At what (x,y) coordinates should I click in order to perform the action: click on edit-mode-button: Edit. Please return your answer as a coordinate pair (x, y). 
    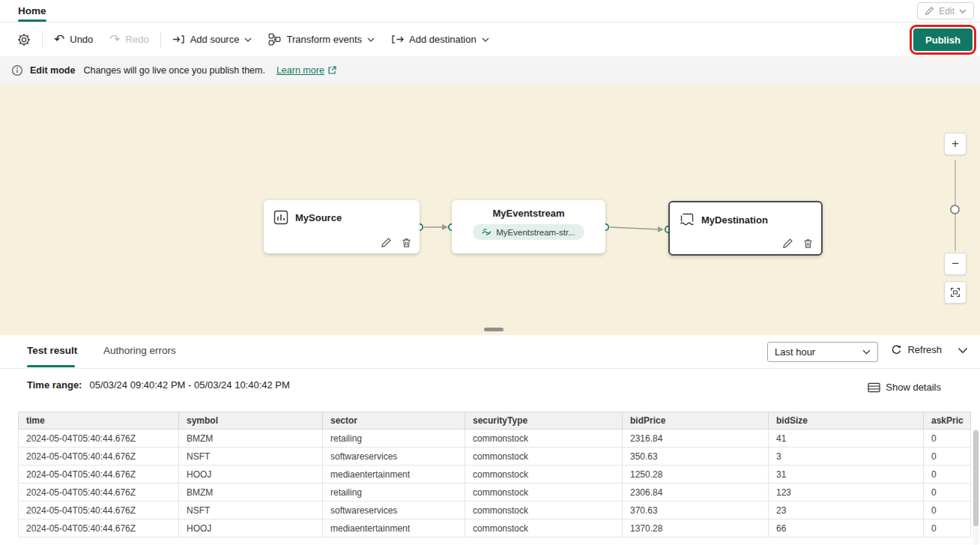
    Looking at the image, I should click on (946, 10).